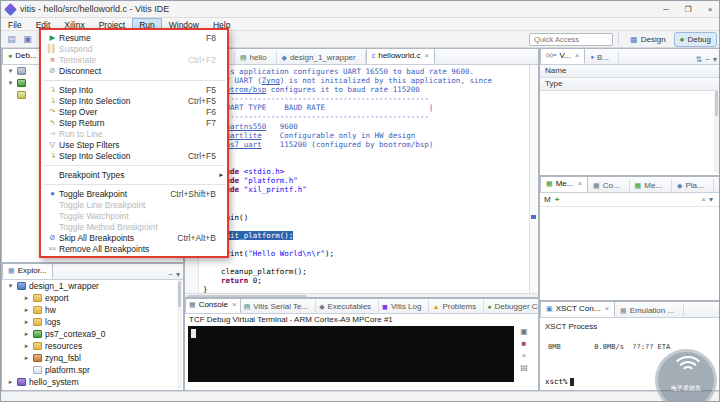 The height and width of the screenshot is (402, 720). Describe the element at coordinates (651, 186) in the screenshot. I see `memory-tab: ▦ Me...` at that location.